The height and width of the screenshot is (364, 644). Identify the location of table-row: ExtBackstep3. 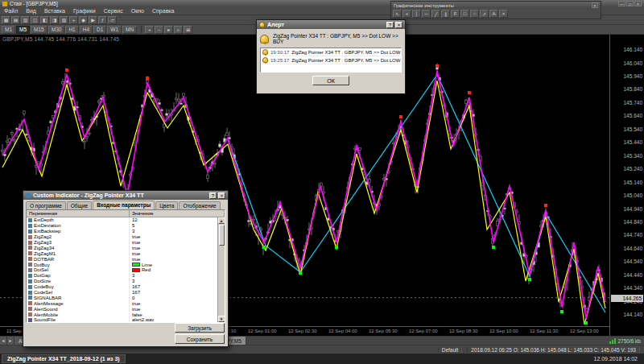
(126, 232).